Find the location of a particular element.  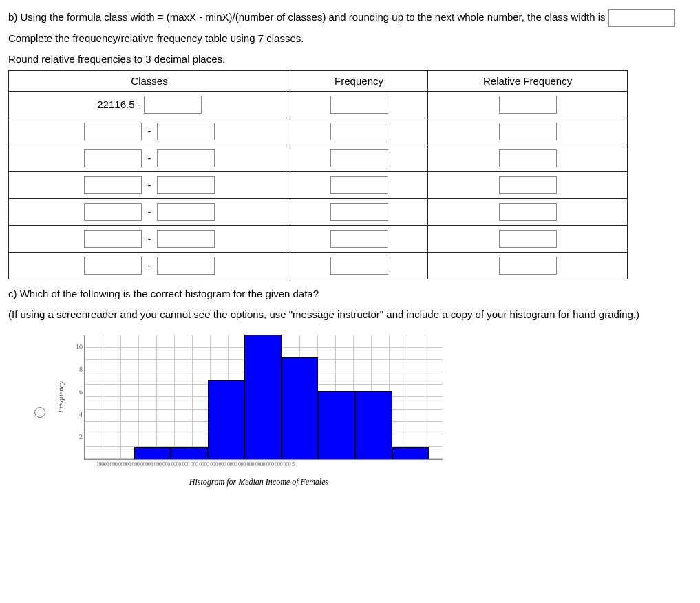

class-lower-fixed: 22116.5 - is located at coordinates (118, 105).